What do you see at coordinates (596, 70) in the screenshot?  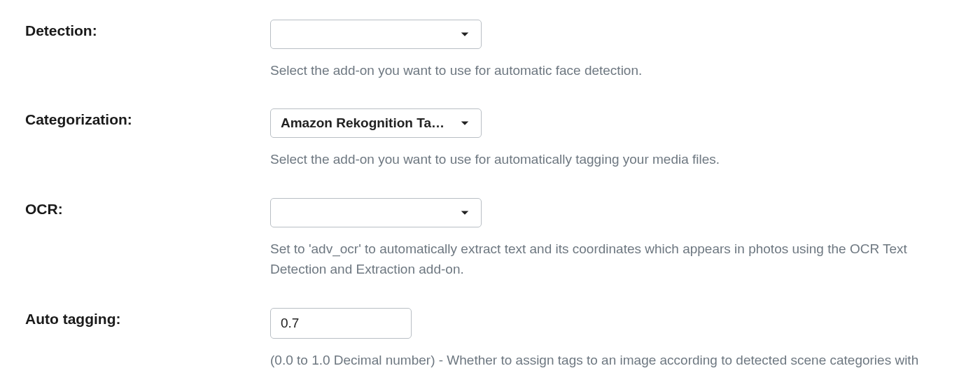 I see `detection-help: Select the add-on you want to use for au…` at bounding box center [596, 70].